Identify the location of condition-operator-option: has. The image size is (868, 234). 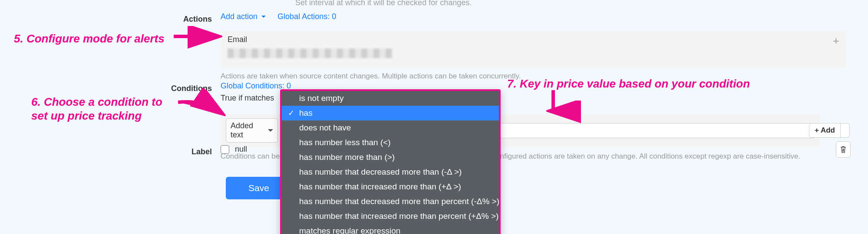
(390, 113).